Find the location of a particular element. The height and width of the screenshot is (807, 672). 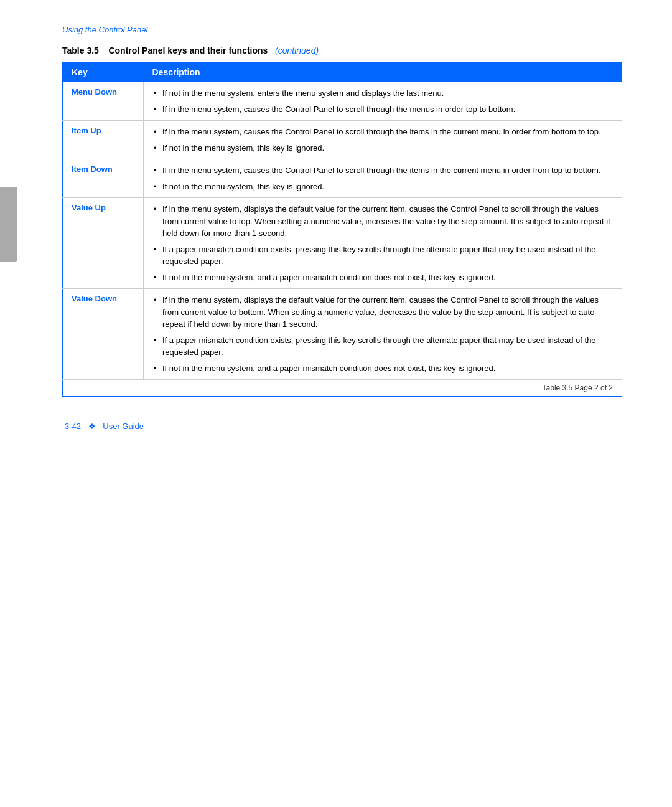

key-cell-value-down: Value Down is located at coordinates (103, 334).